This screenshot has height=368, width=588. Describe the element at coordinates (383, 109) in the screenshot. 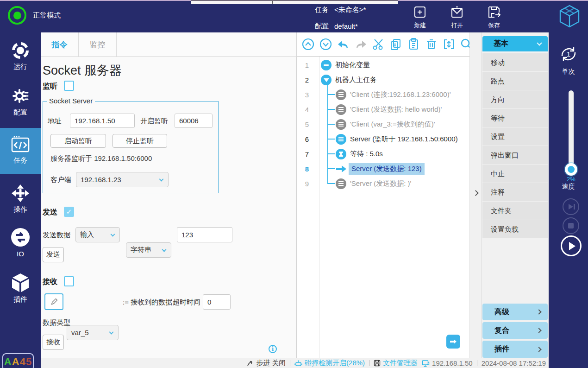

I see `tree-row-4: 4 'Client (发送数据: hello world)'` at that location.